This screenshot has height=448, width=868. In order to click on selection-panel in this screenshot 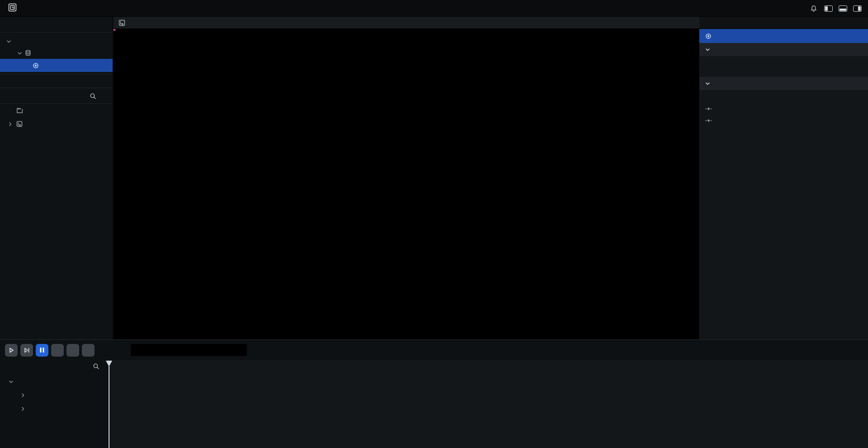, I will do `click(783, 178)`.